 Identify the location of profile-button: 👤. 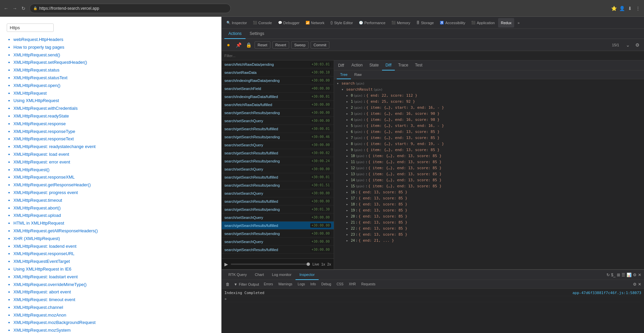
(622, 8).